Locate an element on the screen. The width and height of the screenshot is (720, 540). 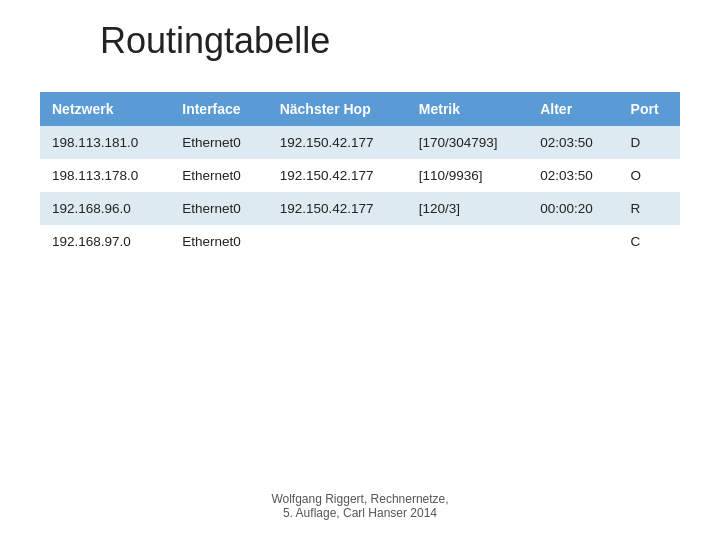
footer-line2: 5. Auflage, Carl Hanser 2014 is located at coordinates (360, 513).